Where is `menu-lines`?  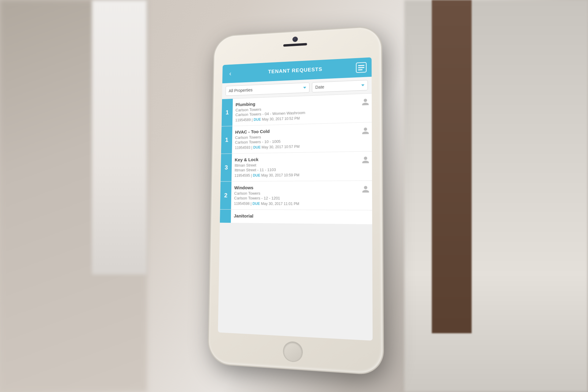 menu-lines is located at coordinates (361, 67).